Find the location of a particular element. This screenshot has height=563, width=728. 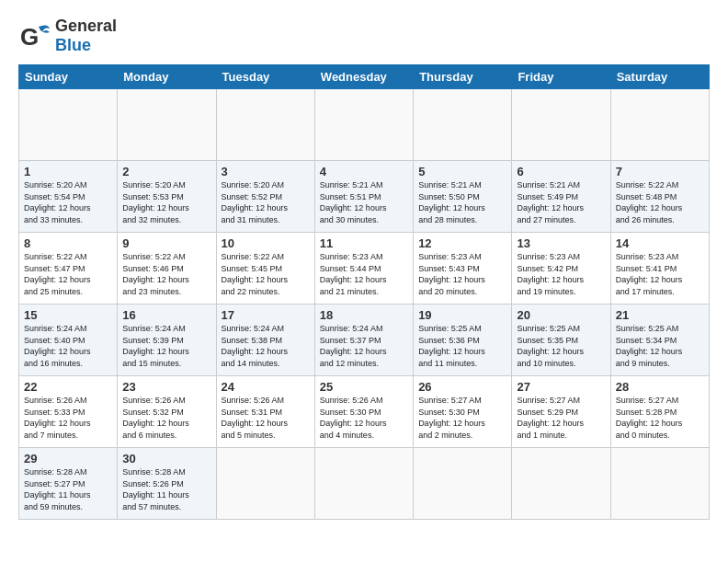

calendar-cell: 29Sunrise: 5:28 AM Sunset: 5:27 PM Dayli… is located at coordinates (68, 484).